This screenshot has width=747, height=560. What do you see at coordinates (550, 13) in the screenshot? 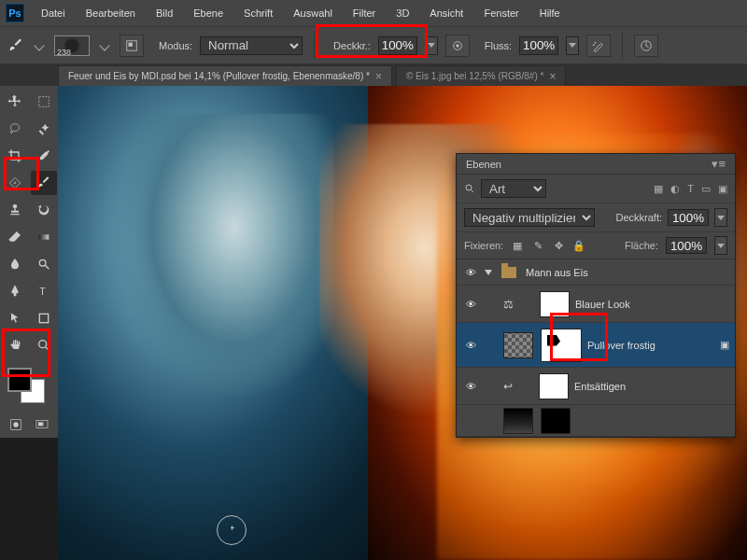
I see `menu-help: Hilfe` at bounding box center [550, 13].